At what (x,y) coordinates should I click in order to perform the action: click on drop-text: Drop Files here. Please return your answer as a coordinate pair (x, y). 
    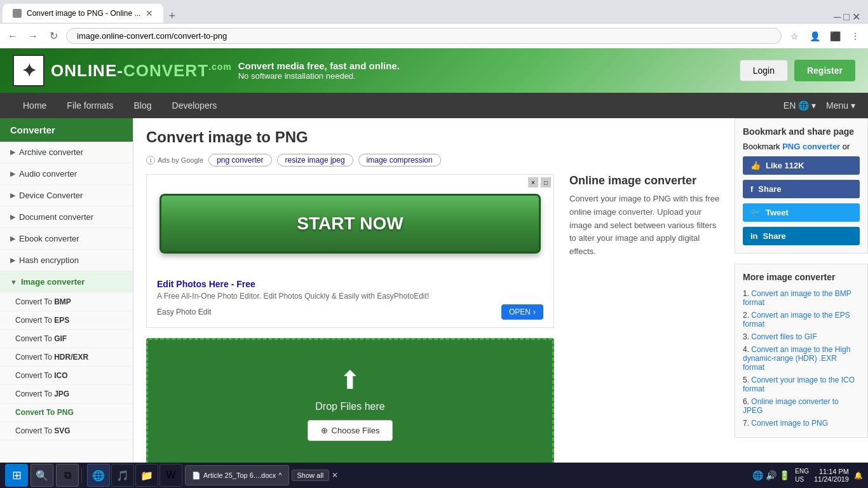
    Looking at the image, I should click on (350, 407).